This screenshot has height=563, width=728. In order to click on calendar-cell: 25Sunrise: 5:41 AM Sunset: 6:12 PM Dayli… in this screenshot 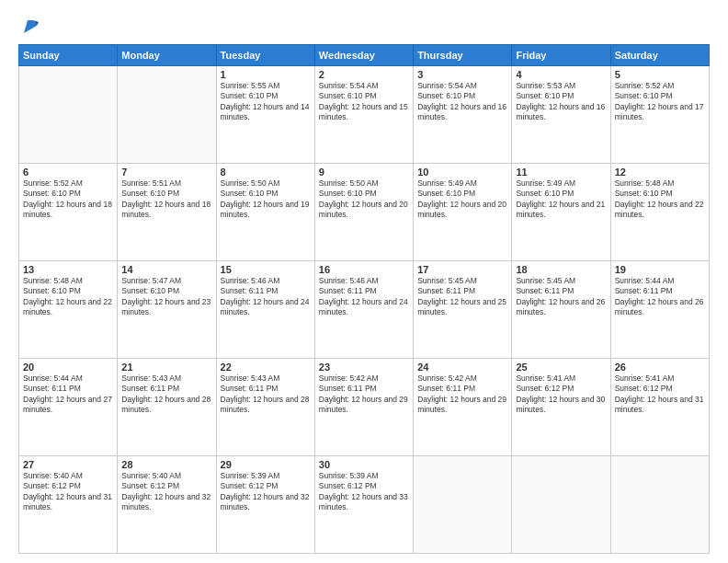, I will do `click(561, 408)`.